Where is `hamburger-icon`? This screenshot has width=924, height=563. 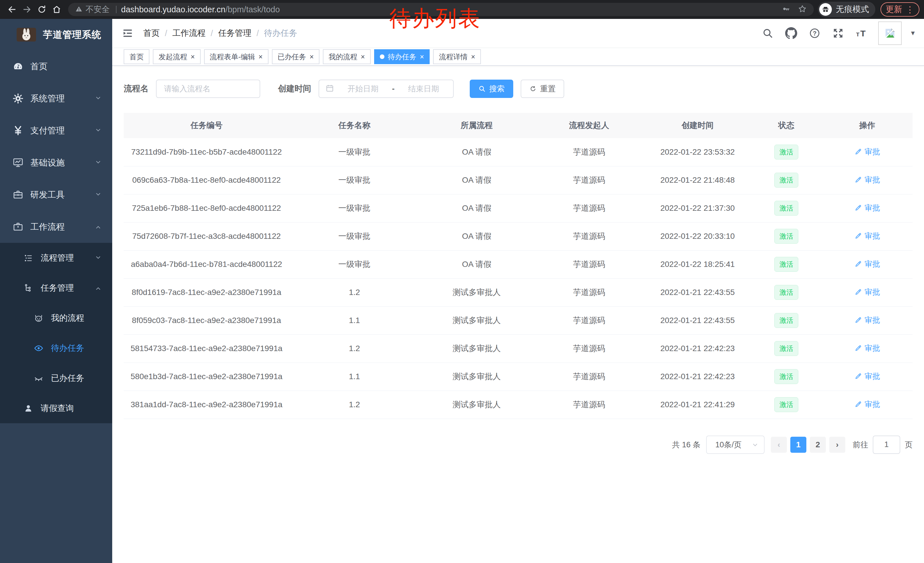 hamburger-icon is located at coordinates (128, 33).